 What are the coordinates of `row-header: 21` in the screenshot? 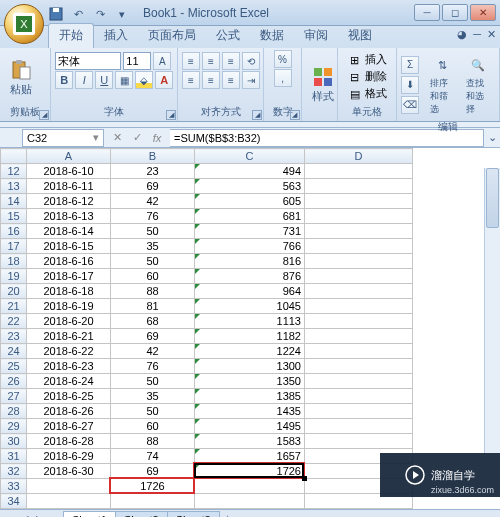 It's located at (14, 306).